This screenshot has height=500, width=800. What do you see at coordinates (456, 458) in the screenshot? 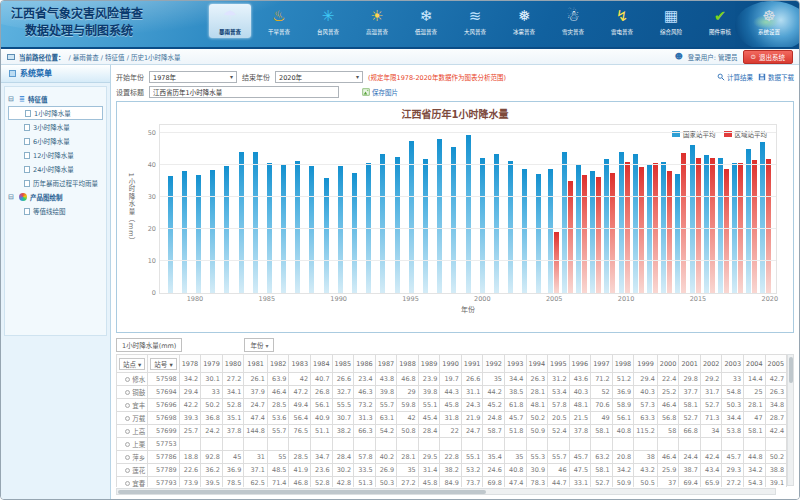
I see `table-row-萍乡: 萍乡5778618.892.845315528.534.728.457.840.…` at bounding box center [456, 458].